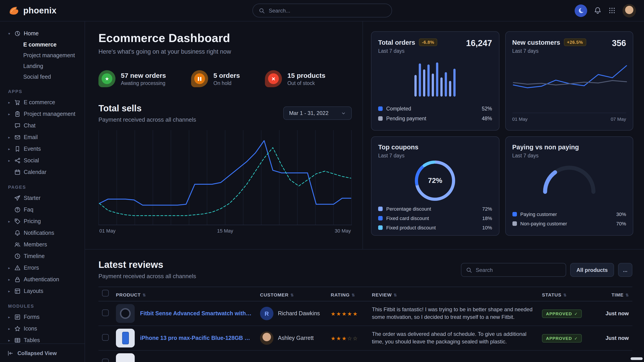 This screenshot has width=644, height=362. I want to click on theme-toggle-button, so click(581, 10).